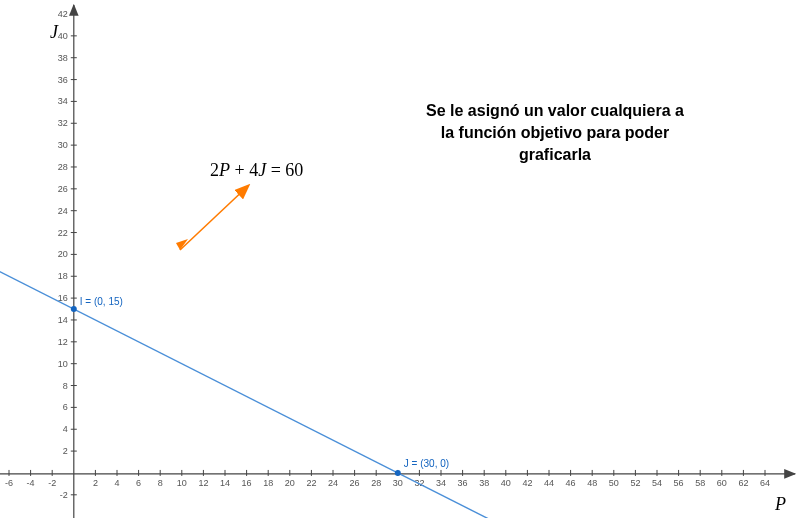 The width and height of the screenshot is (800, 518). I want to click on y-axis-label: J, so click(54, 32).